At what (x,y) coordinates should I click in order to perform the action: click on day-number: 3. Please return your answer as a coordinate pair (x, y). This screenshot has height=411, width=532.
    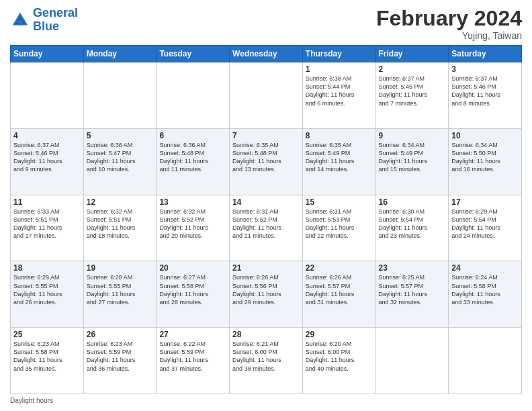
    Looking at the image, I should click on (485, 69).